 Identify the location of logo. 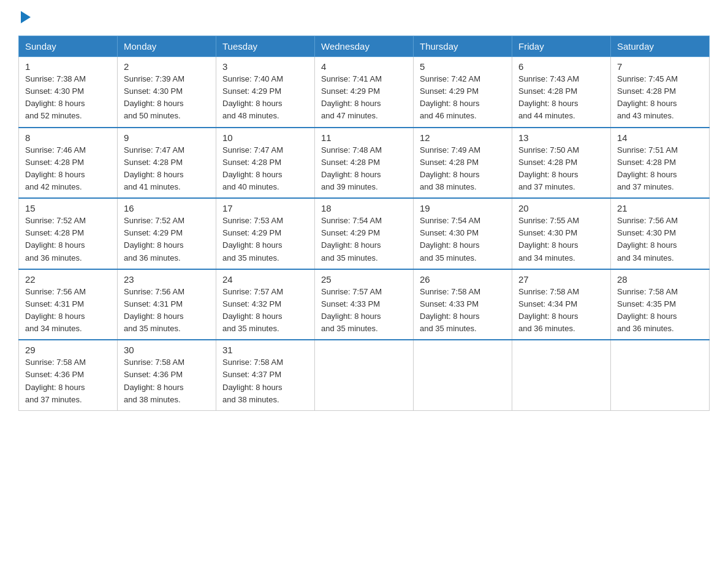
(25, 18).